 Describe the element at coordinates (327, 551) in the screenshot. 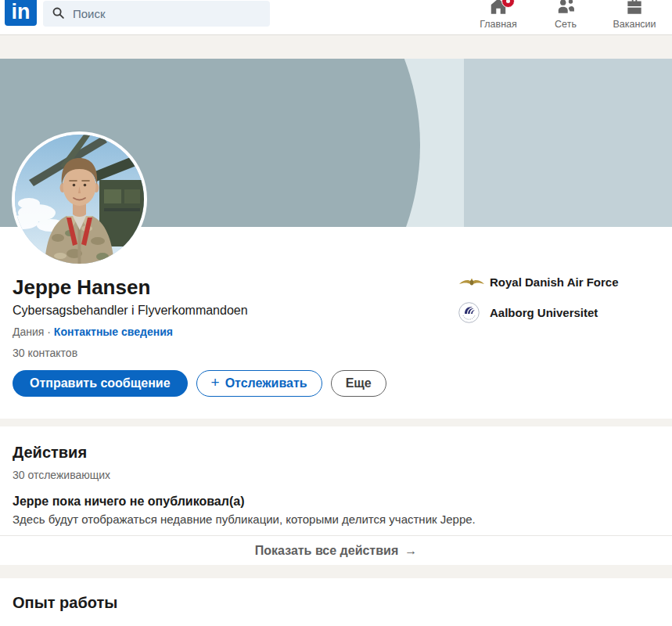

I see `show-all-activity-label: Показать все действия` at that location.